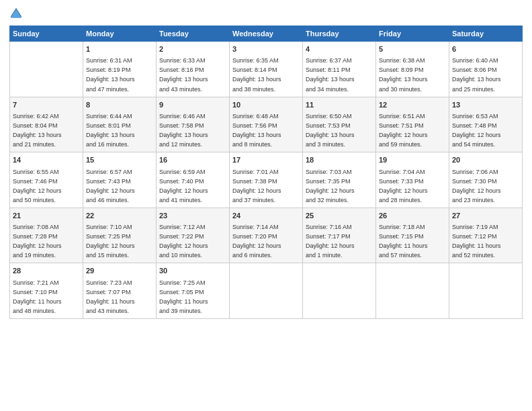  Describe the element at coordinates (110, 130) in the screenshot. I see `day-info: Sunrise: 6:44 AM Sunset: 8:01 PM Dayligh…` at that location.